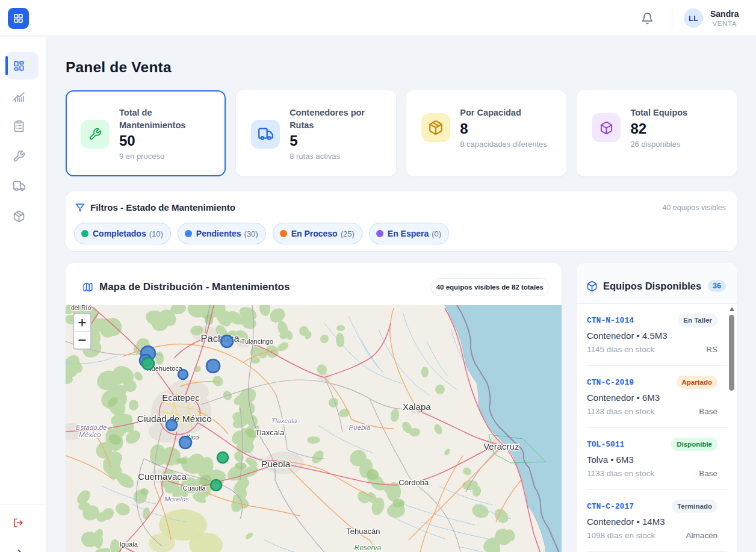  What do you see at coordinates (81, 308) in the screenshot?
I see `svg-text: del Río` at bounding box center [81, 308].